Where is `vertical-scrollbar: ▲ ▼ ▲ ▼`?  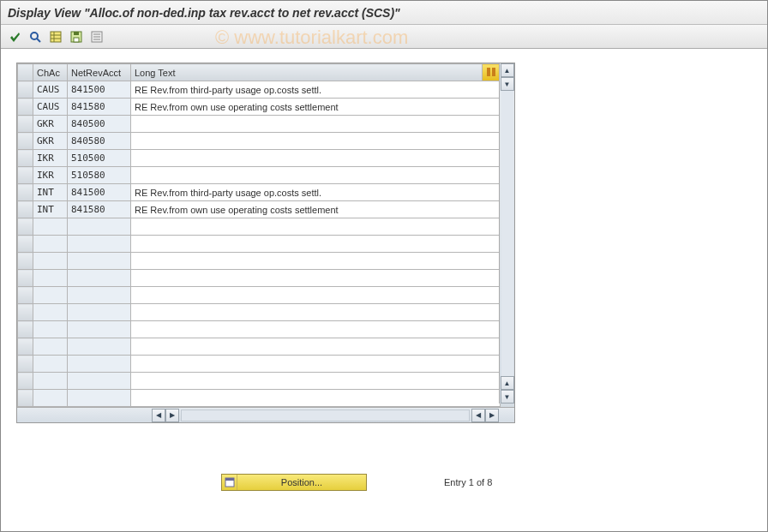 vertical-scrollbar: ▲ ▼ ▲ ▼ is located at coordinates (507, 233).